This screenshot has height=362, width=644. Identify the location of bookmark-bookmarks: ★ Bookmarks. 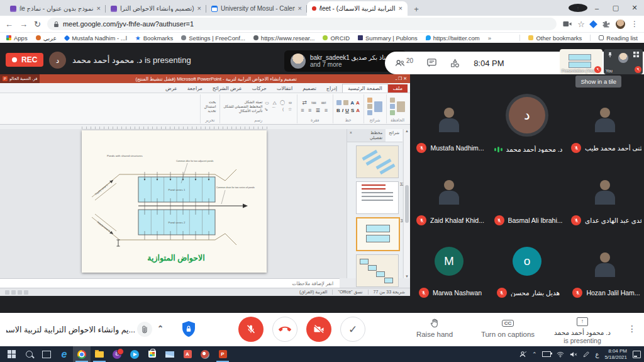
(154, 38).